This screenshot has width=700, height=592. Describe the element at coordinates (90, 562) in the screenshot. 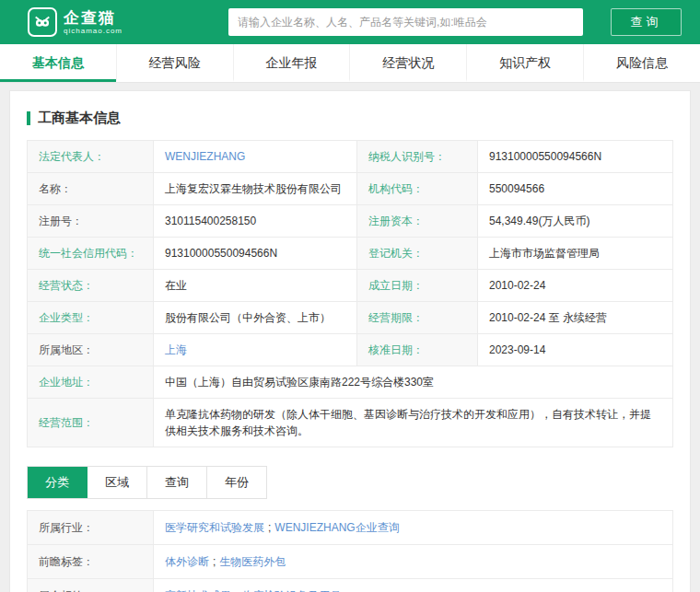

I see `field-label: 前瞻标签：` at that location.